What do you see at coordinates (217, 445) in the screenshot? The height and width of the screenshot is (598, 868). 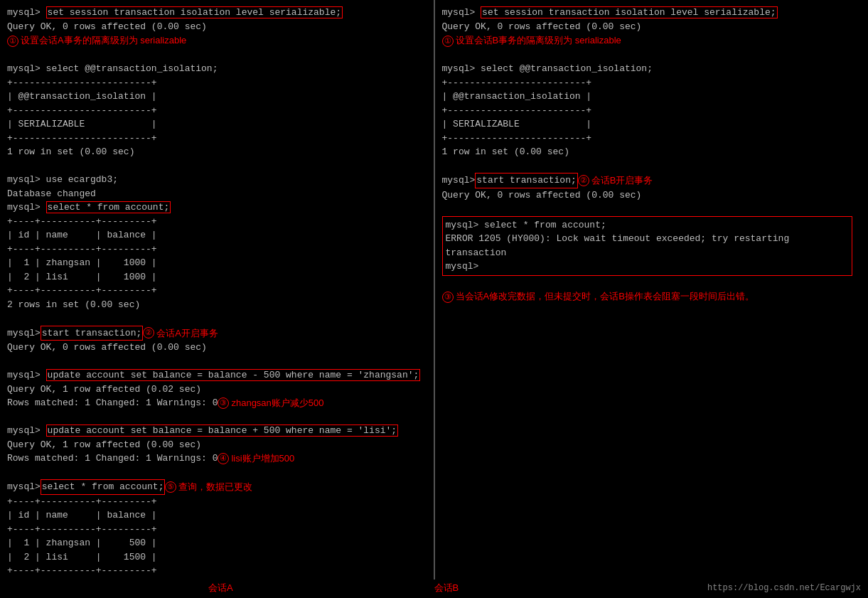 I see `terminal-line: Query OK, 1 row affected (0.00 sec)` at bounding box center [217, 445].